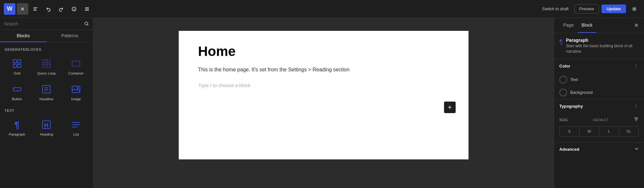 The image size is (644, 188). What do you see at coordinates (599, 103) in the screenshot?
I see `right-sidebar: Page Block ✕ ¶ Paragraph Start with the …` at bounding box center [599, 103].